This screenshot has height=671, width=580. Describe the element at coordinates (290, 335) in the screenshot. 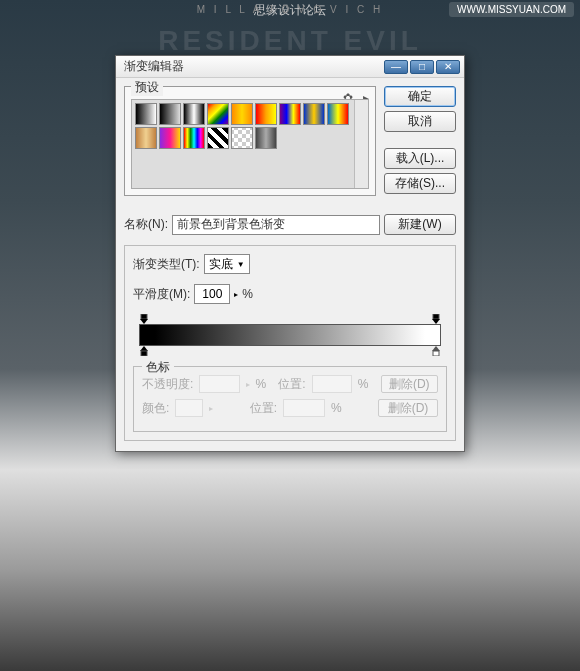

I see `gradient-preview-bar` at that location.